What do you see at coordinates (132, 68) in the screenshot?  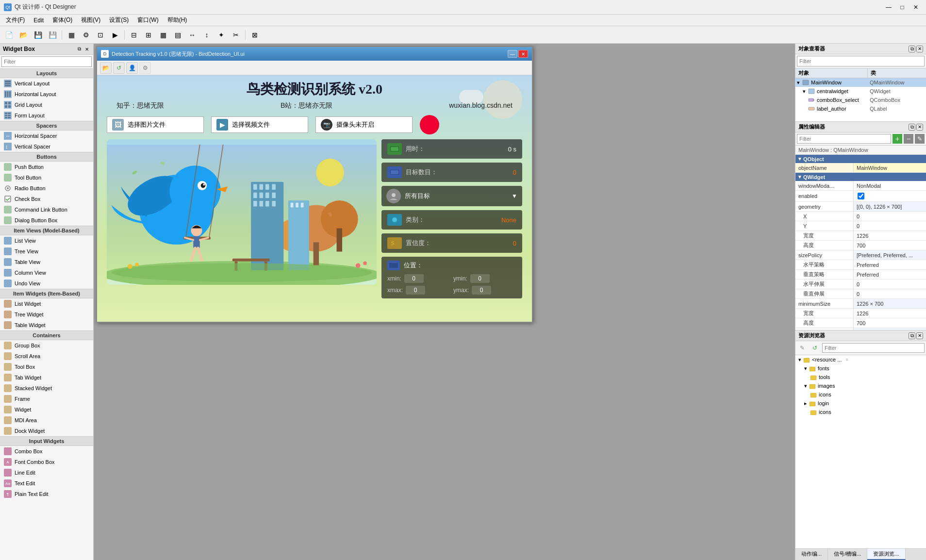 I see `app-tb-person: 👤` at bounding box center [132, 68].